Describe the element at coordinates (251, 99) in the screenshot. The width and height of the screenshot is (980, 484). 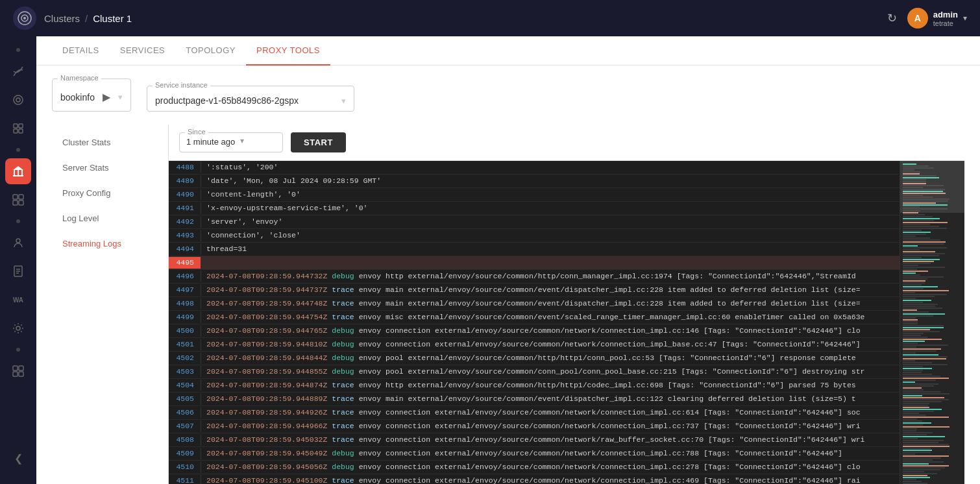
I see `service-instance-inner: productpage-v1-65b8499c86-2gspx ▾` at that location.